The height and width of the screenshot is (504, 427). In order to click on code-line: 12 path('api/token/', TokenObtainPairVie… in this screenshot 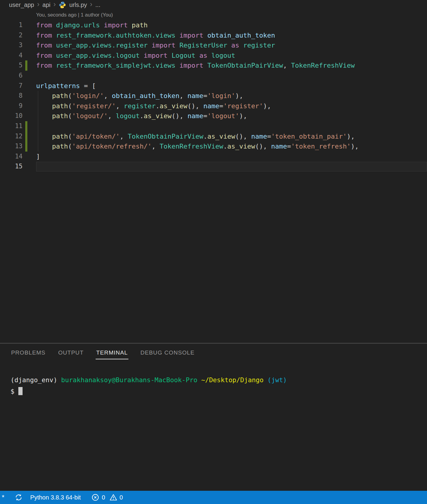, I will do `click(214, 137)`.